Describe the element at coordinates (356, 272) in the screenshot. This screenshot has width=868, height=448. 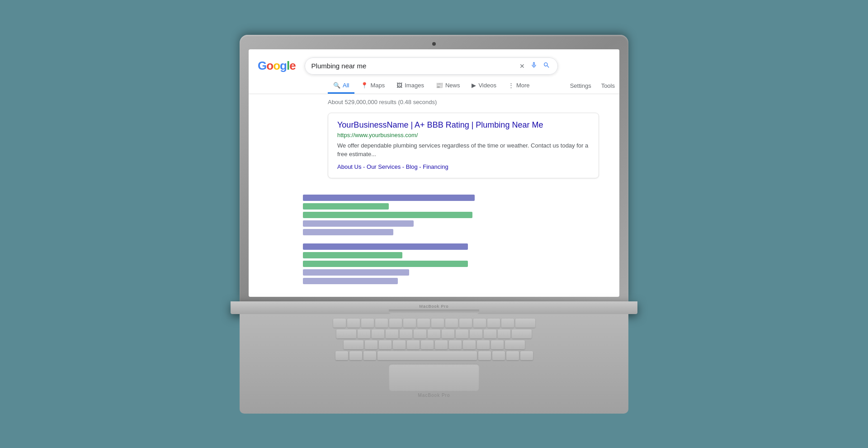
I see `bar-lightpurple-2a` at that location.